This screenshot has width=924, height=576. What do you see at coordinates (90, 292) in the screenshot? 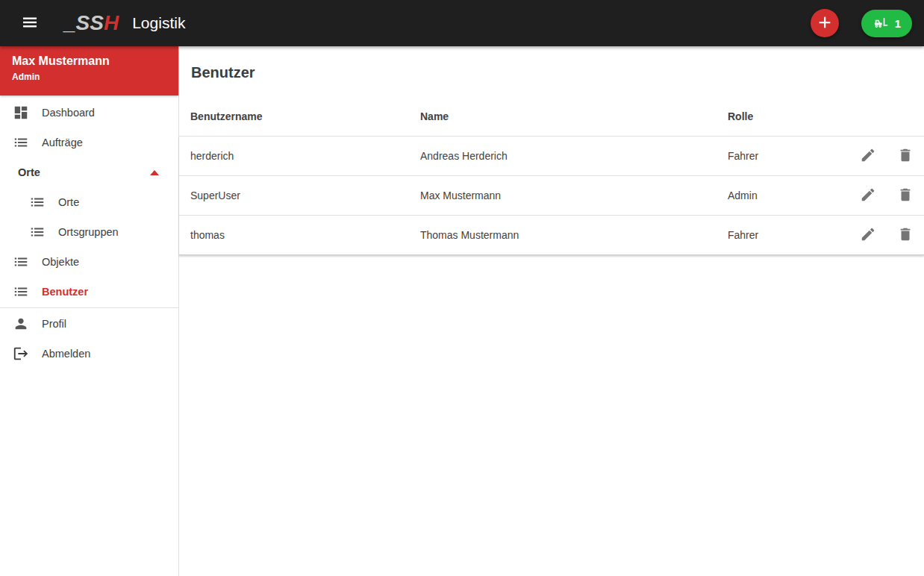
I see `sidebar-item-benutzer: Benutzer` at bounding box center [90, 292].